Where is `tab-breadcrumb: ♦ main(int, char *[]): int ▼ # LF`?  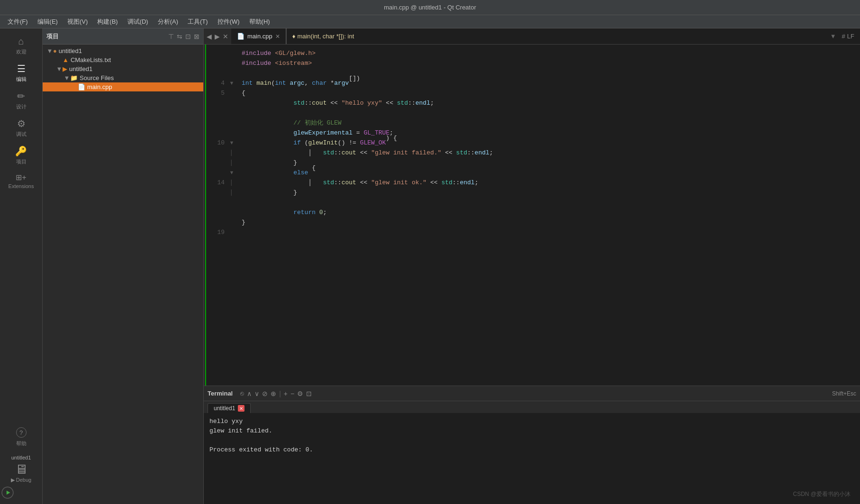 tab-breadcrumb: ♦ main(int, char *[]): int ▼ # LF is located at coordinates (573, 36).